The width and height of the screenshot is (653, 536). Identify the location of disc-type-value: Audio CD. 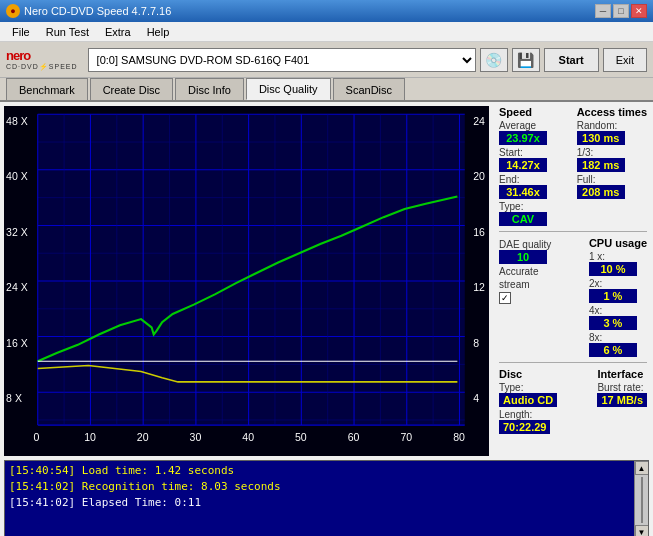
(528, 400).